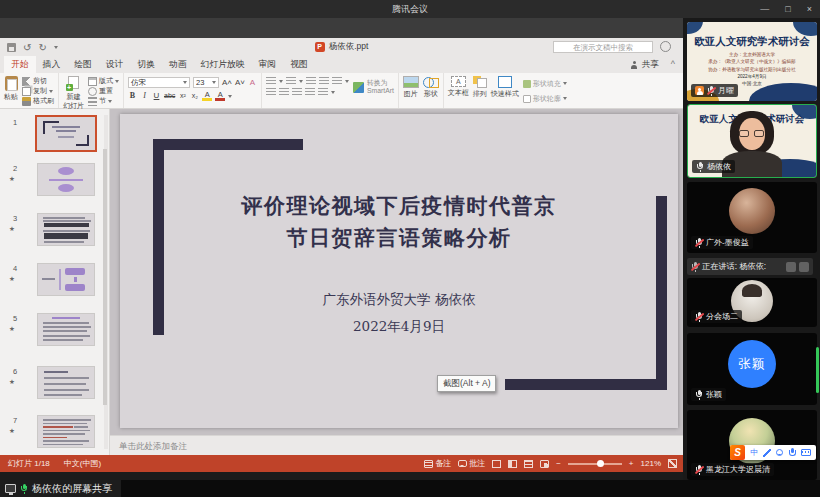 Image resolution: width=820 pixels, height=497 pixels. Describe the element at coordinates (666, 46) in the screenshot. I see `account-circle-icon` at that location.